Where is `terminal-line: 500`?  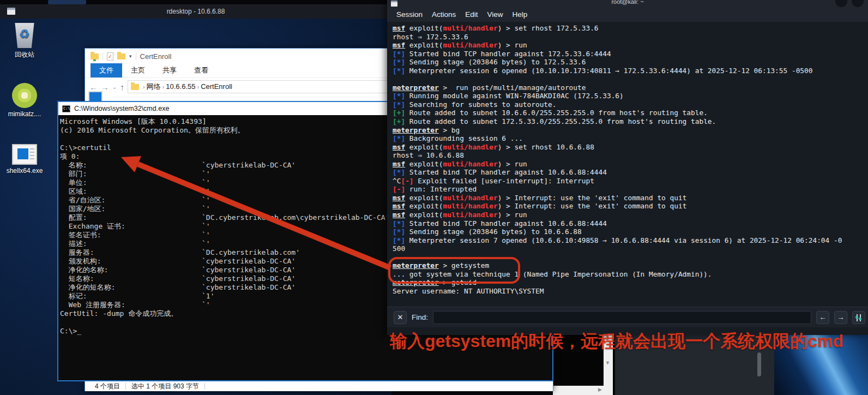
terminal-line: 500 is located at coordinates (629, 249).